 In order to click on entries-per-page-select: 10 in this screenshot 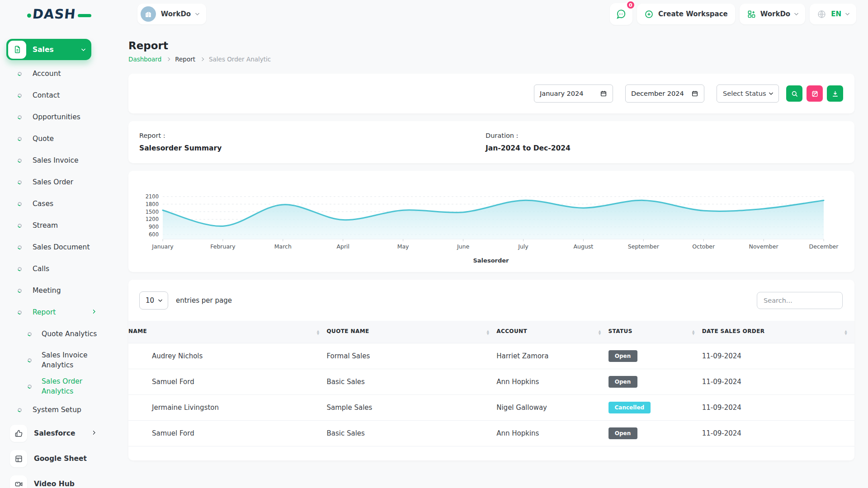, I will do `click(154, 300)`.